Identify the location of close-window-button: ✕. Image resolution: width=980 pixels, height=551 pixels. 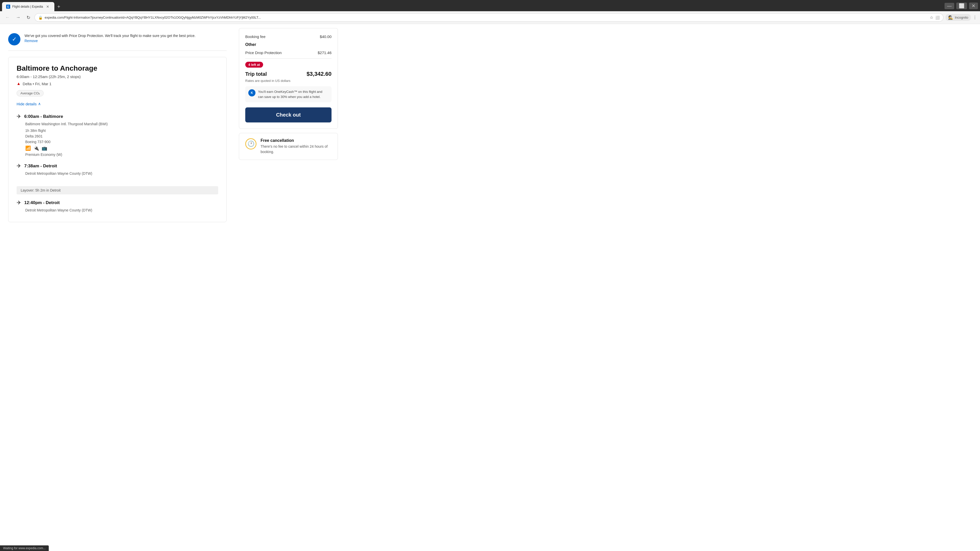
(974, 6).